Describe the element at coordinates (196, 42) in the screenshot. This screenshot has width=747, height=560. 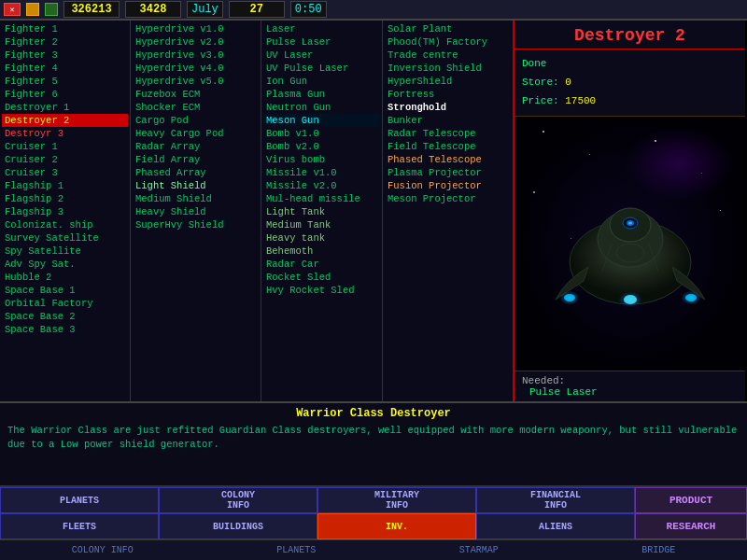
I see `equipment-item-1: Hyperdrive v2.0` at that location.